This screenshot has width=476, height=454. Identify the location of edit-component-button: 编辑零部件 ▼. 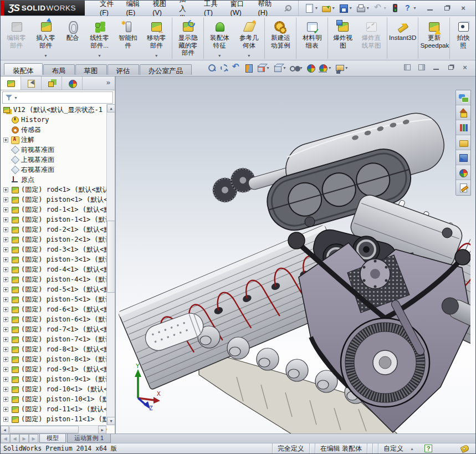
(17, 38).